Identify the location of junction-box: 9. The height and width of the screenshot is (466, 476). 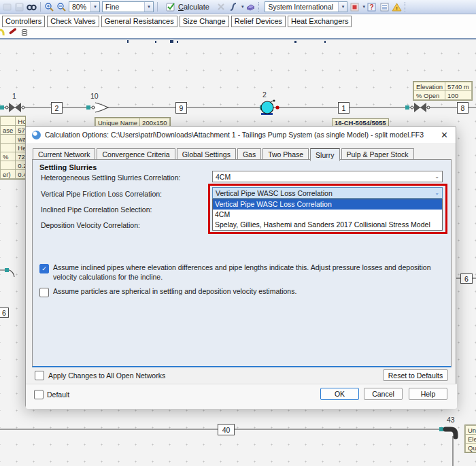
(181, 107).